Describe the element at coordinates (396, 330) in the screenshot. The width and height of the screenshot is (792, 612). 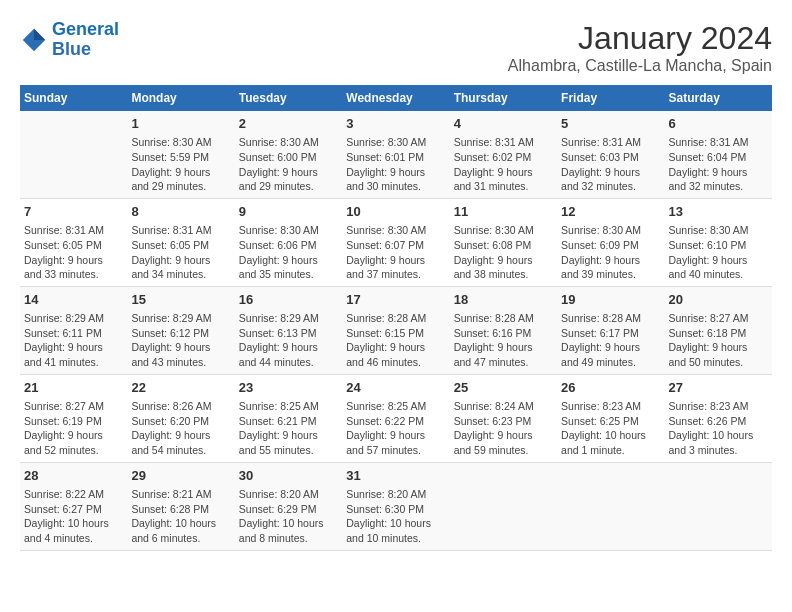
I see `calendar-cell: 17Sunrise: 8:28 AM Sunset: 6:15 PM Dayli…` at that location.